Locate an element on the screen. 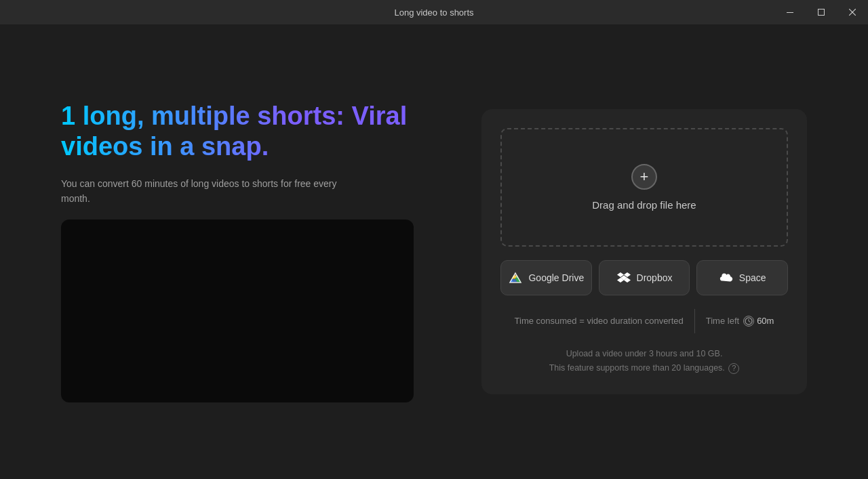 Image resolution: width=868 pixels, height=479 pixels. drop-zone: + Drag and drop file here is located at coordinates (644, 187).